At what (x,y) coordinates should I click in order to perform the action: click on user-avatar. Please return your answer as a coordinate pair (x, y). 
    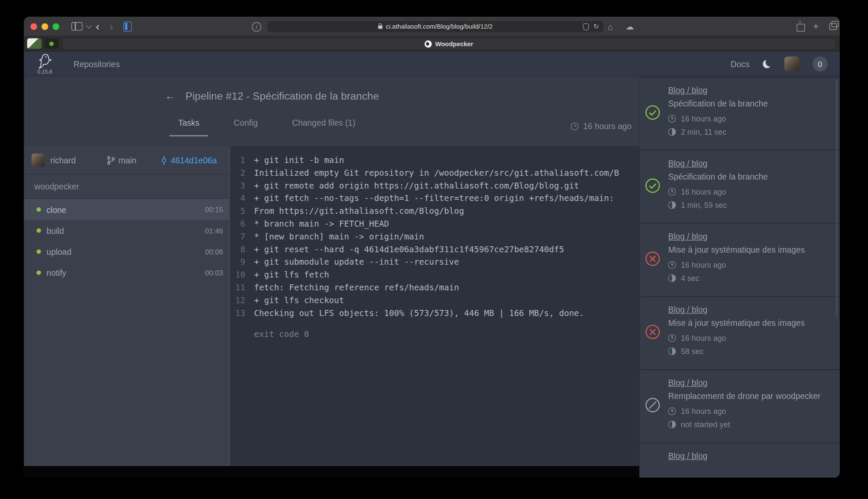
    Looking at the image, I should click on (792, 64).